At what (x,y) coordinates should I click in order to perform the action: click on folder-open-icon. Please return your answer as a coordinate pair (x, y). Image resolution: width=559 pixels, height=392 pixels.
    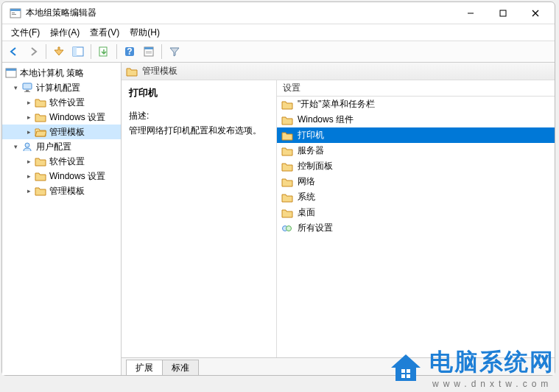
    Looking at the image, I should click on (41, 132).